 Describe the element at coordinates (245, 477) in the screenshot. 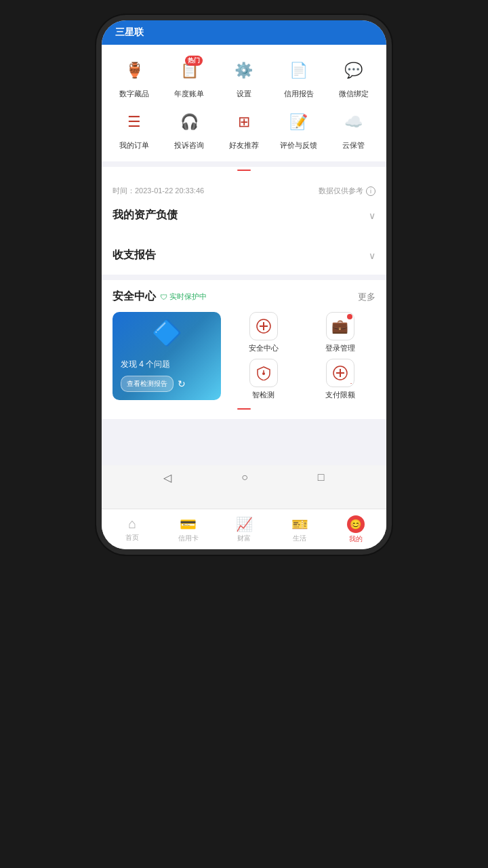

I see `home-button: ○` at that location.